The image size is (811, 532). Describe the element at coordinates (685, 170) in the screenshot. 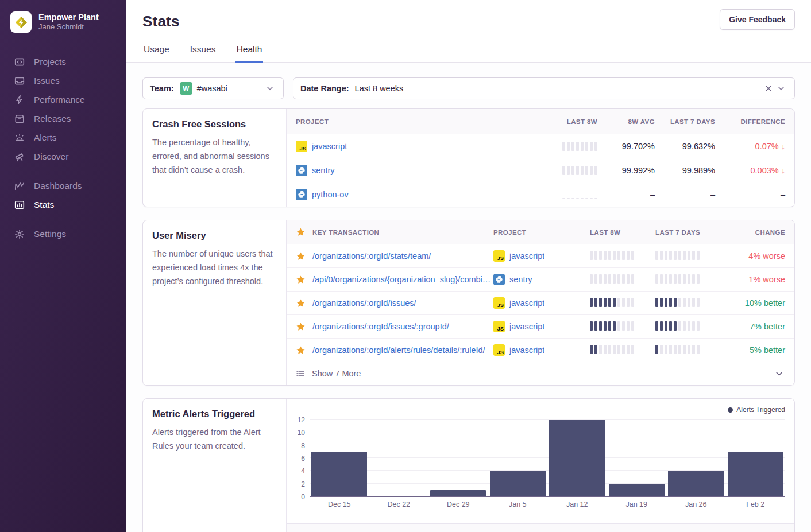

I see `last-7d-value: 99.989%` at that location.